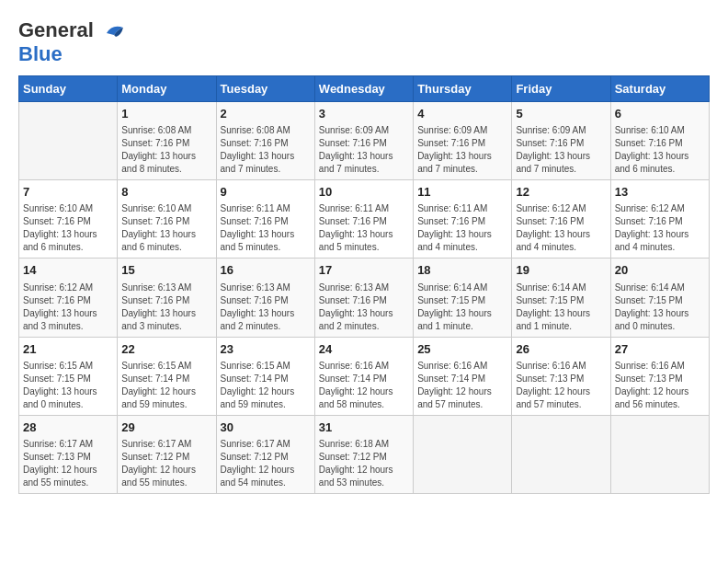 The image size is (728, 563). I want to click on day-number: 11, so click(462, 192).